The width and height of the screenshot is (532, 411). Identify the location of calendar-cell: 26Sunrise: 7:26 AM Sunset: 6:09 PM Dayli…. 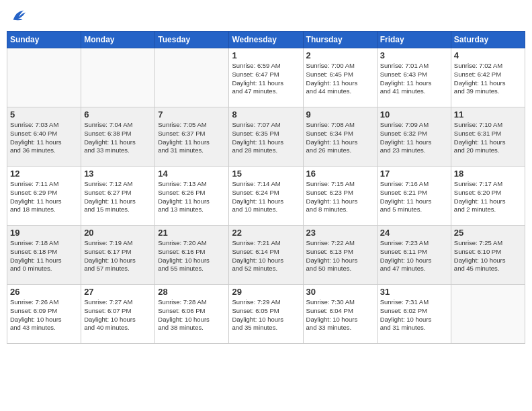
(44, 314).